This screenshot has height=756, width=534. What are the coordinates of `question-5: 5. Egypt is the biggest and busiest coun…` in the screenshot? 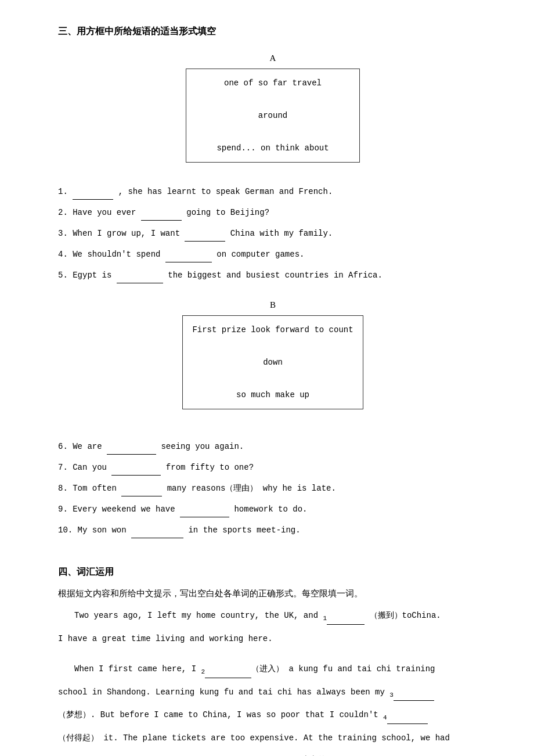 It's located at (273, 275).